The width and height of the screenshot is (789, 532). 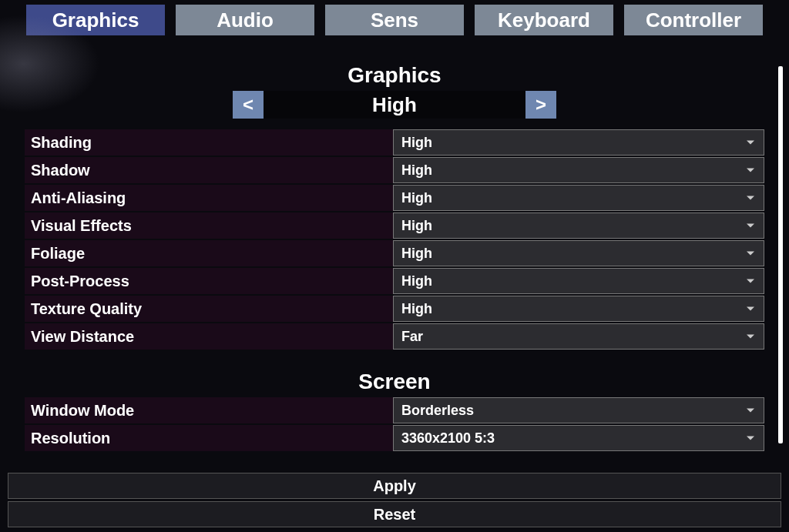 I want to click on row-view-distance: View Distance Far, so click(x=394, y=336).